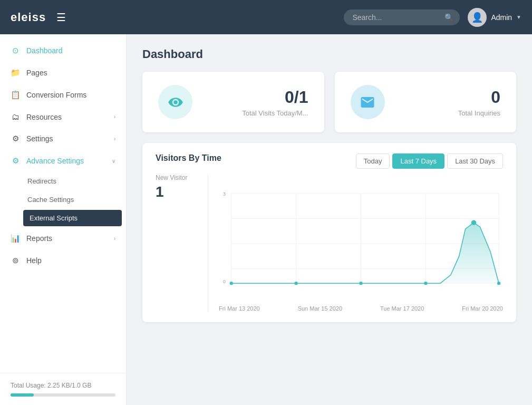  What do you see at coordinates (448, 113) in the screenshot?
I see `inquiries-label: Total Inquiries` at bounding box center [448, 113].